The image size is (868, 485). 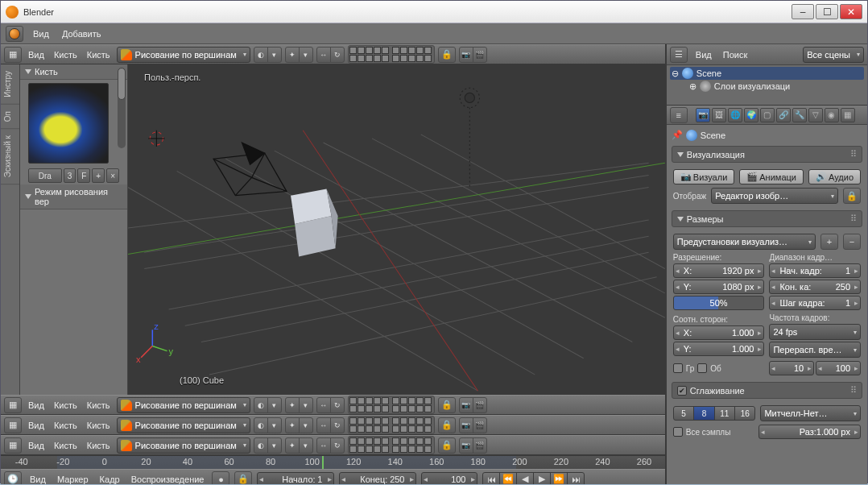 I want to click on window-titlebar: Blender – ☐ ✕, so click(x=434, y=12).